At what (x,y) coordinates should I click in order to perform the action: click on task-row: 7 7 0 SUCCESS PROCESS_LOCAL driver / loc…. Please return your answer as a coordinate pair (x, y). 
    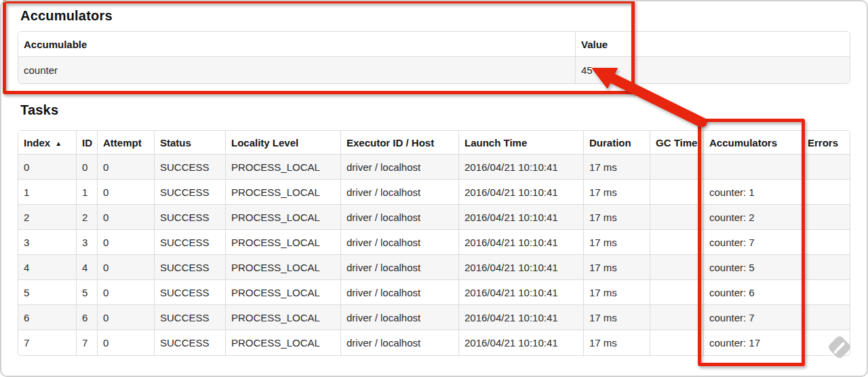
    Looking at the image, I should click on (434, 343).